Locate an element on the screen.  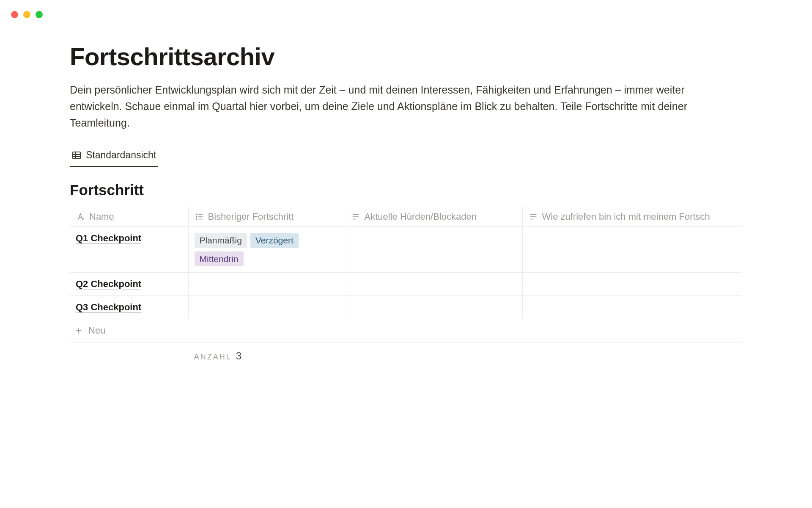
view-tab-label: Standardansicht is located at coordinates (121, 155).